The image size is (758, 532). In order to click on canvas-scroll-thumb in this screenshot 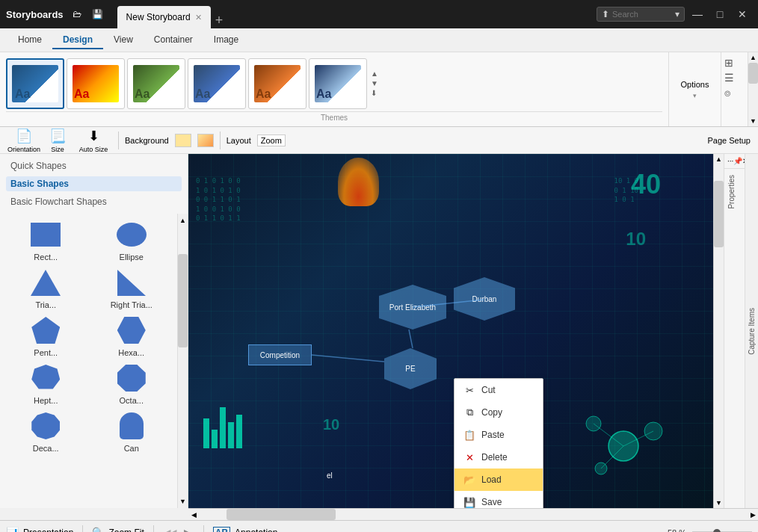, I will do `click(719, 214)`.